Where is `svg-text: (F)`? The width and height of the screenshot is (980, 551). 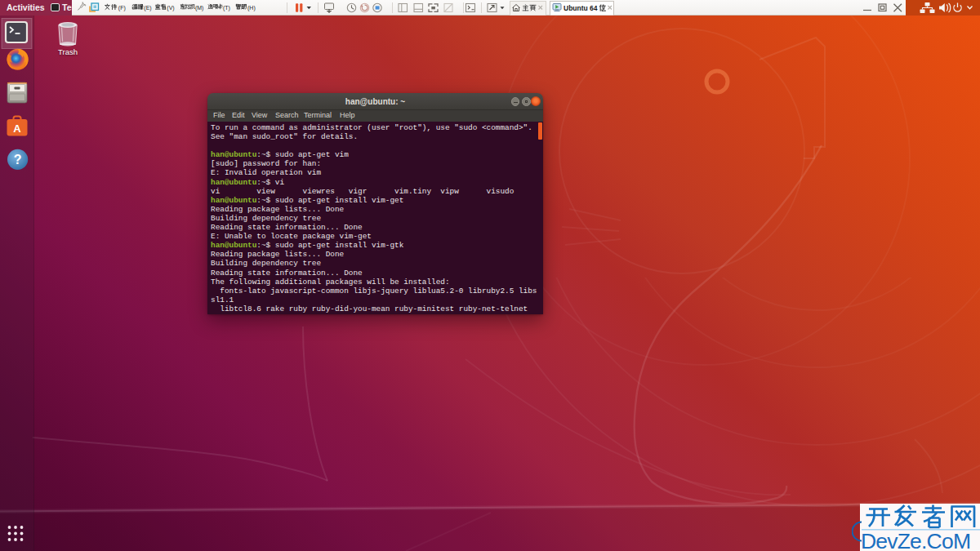 svg-text: (F) is located at coordinates (122, 8).